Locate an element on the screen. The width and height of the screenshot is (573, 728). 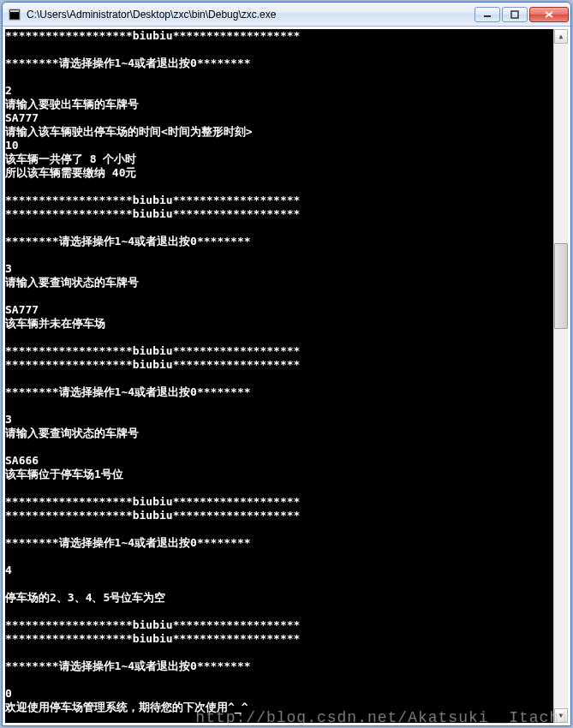
scroll-up-button: ▲ is located at coordinates (561, 36).